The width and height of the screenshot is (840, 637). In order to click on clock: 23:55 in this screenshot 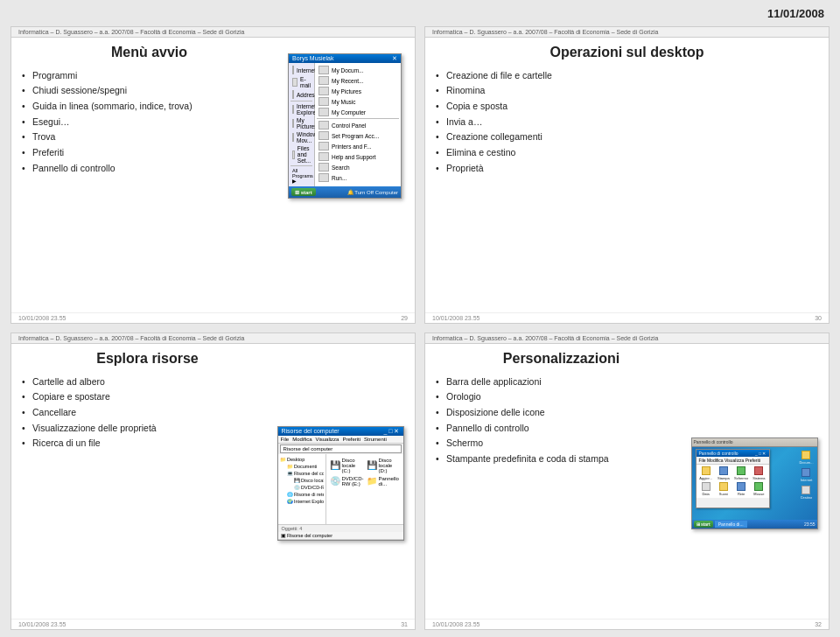, I will do `click(810, 524)`.